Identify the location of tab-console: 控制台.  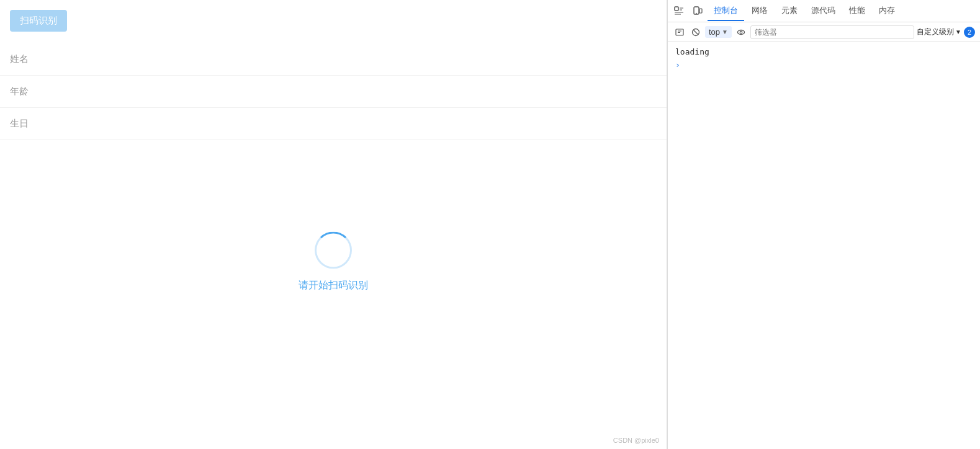
(726, 11).